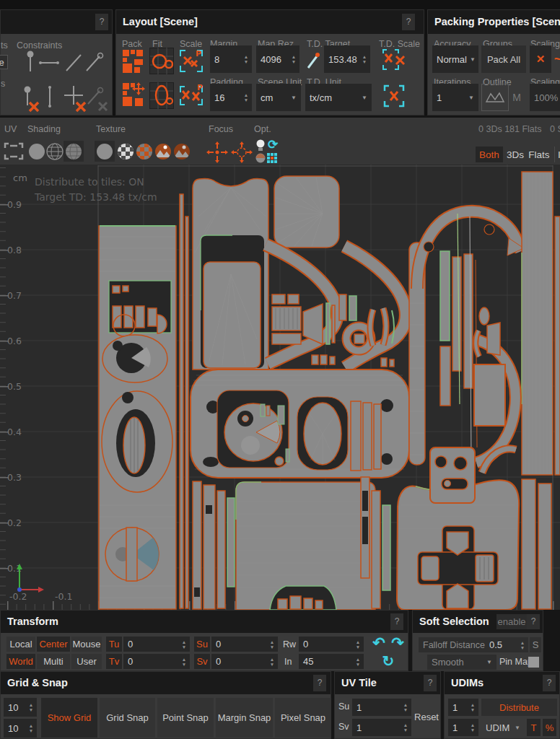 This screenshot has width=560, height=739. What do you see at coordinates (114, 661) in the screenshot?
I see `tv-toggle: Tv` at bounding box center [114, 661].